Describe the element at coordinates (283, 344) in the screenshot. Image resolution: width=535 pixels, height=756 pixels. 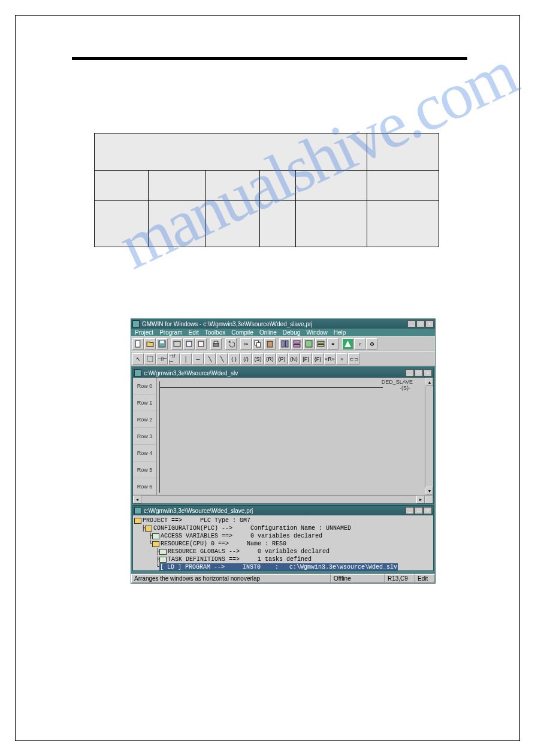
I see `toolbar-main: ✂ ⚭ ♀ ⚙` at that location.